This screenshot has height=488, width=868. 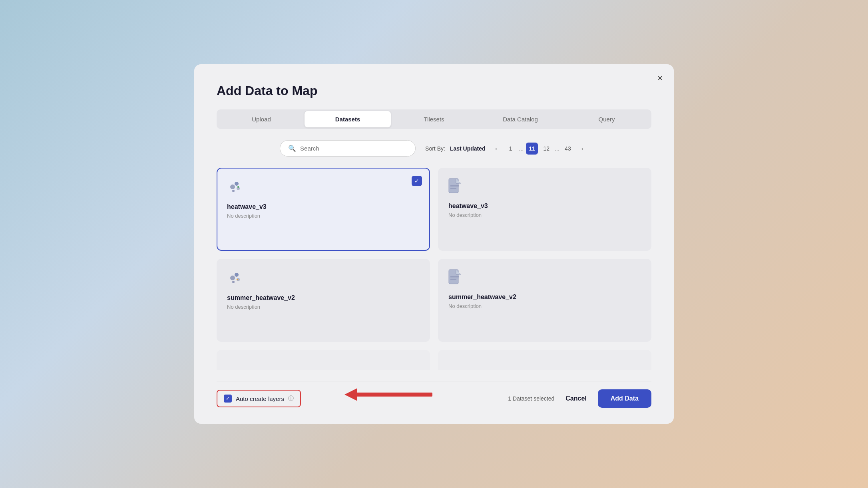 What do you see at coordinates (292, 149) in the screenshot?
I see `search-icon: 🔍` at bounding box center [292, 149].